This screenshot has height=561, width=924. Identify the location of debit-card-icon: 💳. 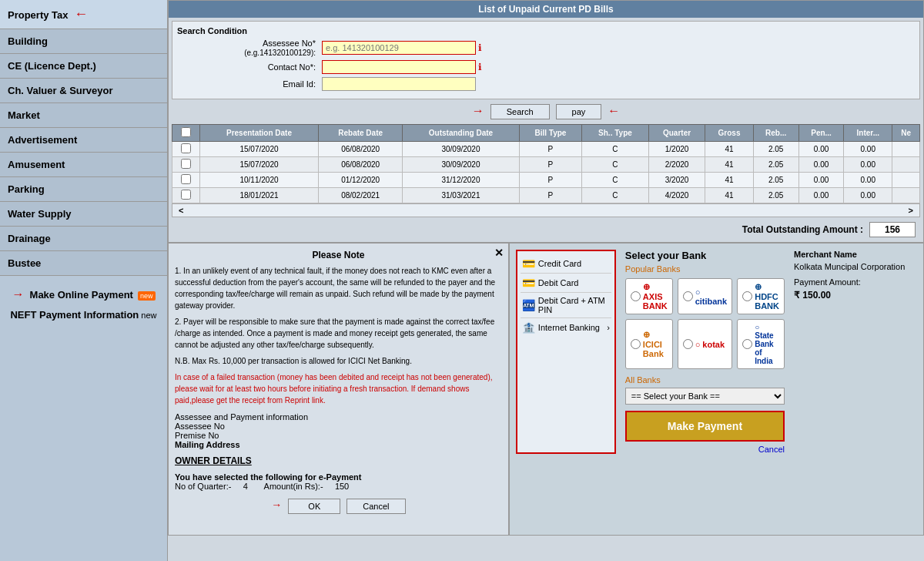
(528, 283).